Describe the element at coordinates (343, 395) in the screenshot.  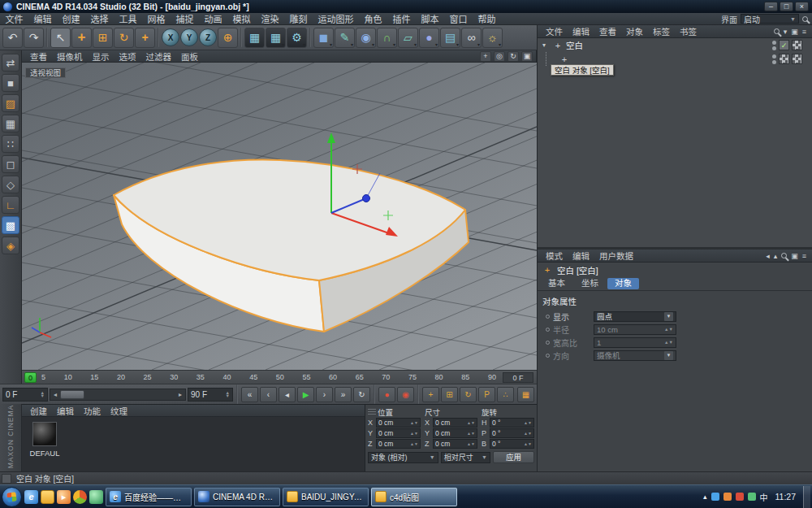
I see `goto-end-icon: »` at that location.